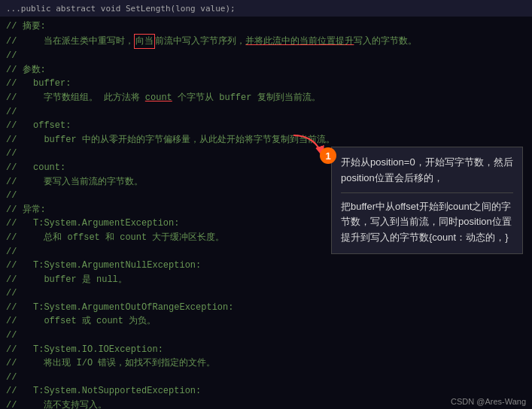 This screenshot has height=409, width=532. Describe the element at coordinates (266, 350) in the screenshot. I see `code-line: // T:System.IO.IOException:` at that location.